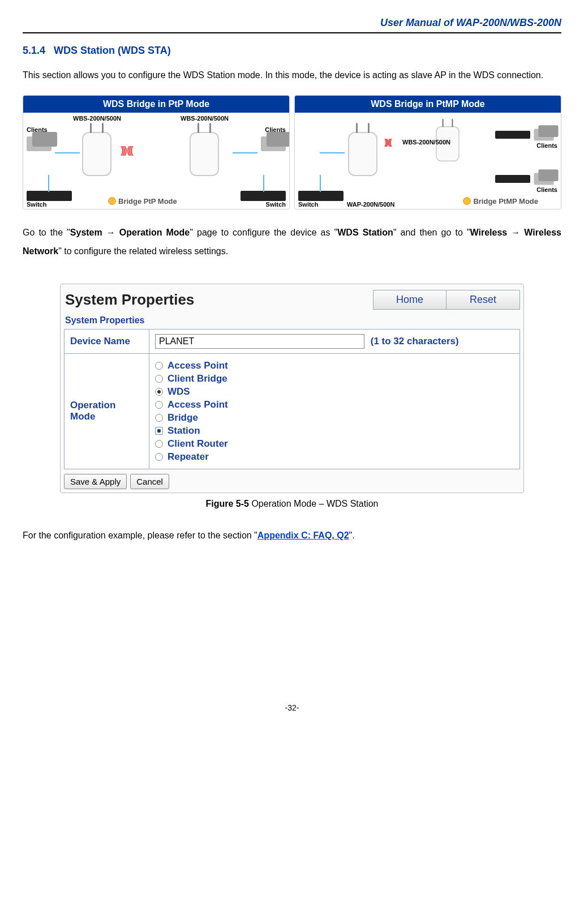 Image resolution: width=584 pixels, height=924 pixels. What do you see at coordinates (264, 232) in the screenshot?
I see `text: " page to configure the device as "` at bounding box center [264, 232].